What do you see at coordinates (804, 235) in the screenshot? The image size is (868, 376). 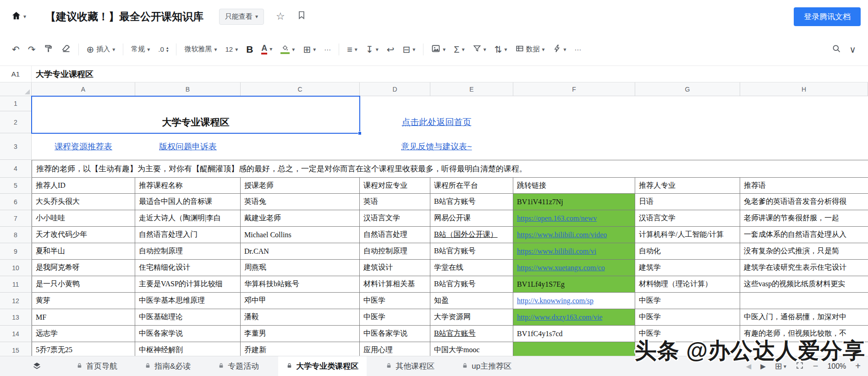 I see `cell-comment: 一套成体系的自然语言处理从入` at bounding box center [804, 235].